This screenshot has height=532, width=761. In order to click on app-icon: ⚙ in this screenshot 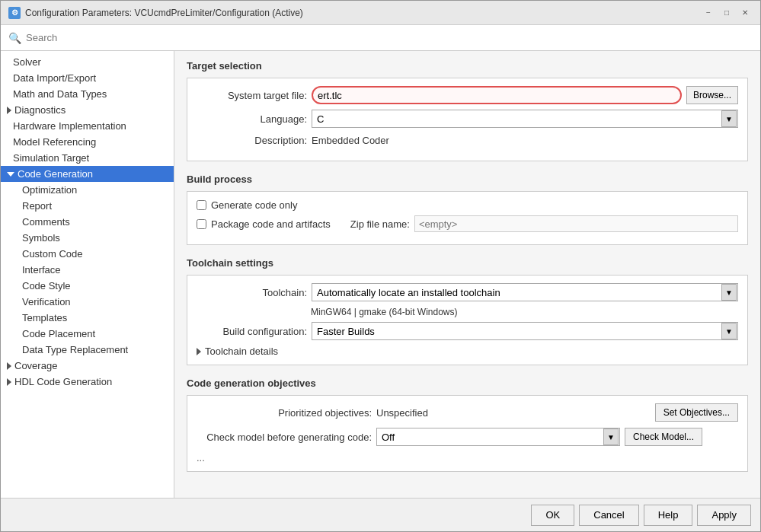, I will do `click(14, 13)`.